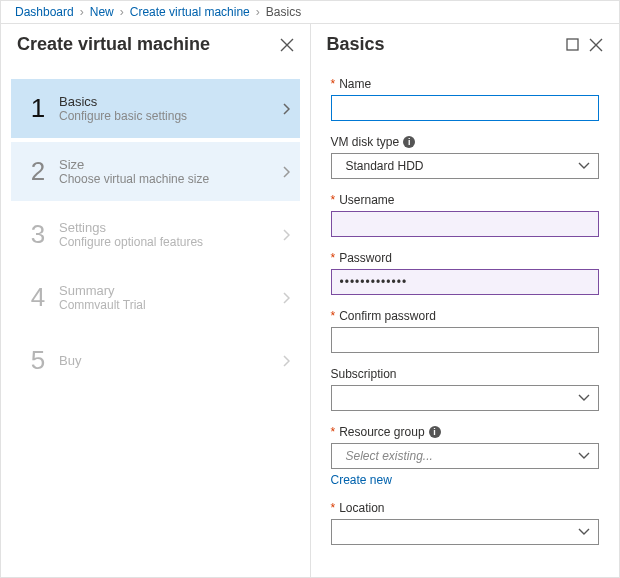  What do you see at coordinates (355, 84) in the screenshot?
I see `name-label: Name` at bounding box center [355, 84].